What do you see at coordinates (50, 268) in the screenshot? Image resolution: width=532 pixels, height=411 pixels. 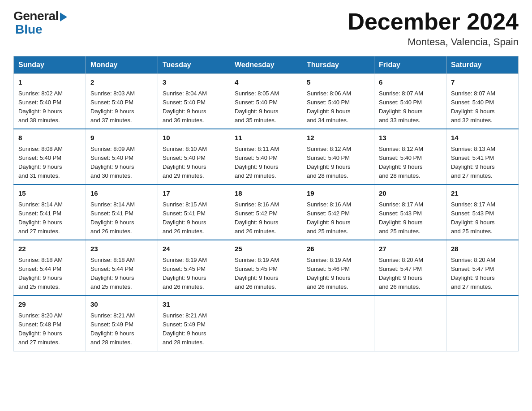 I see `calendar-day-cell: 22Sunrise: 8:18 AMSunset: 5:44 PMDayligh…` at bounding box center [50, 268].